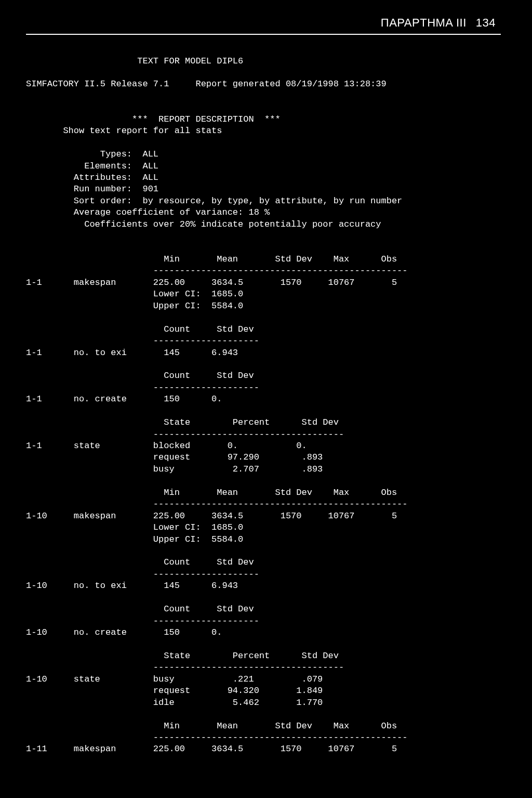 The image size is (532, 798). What do you see at coordinates (486, 23) in the screenshot?
I see `header-page-number: 134` at bounding box center [486, 23].